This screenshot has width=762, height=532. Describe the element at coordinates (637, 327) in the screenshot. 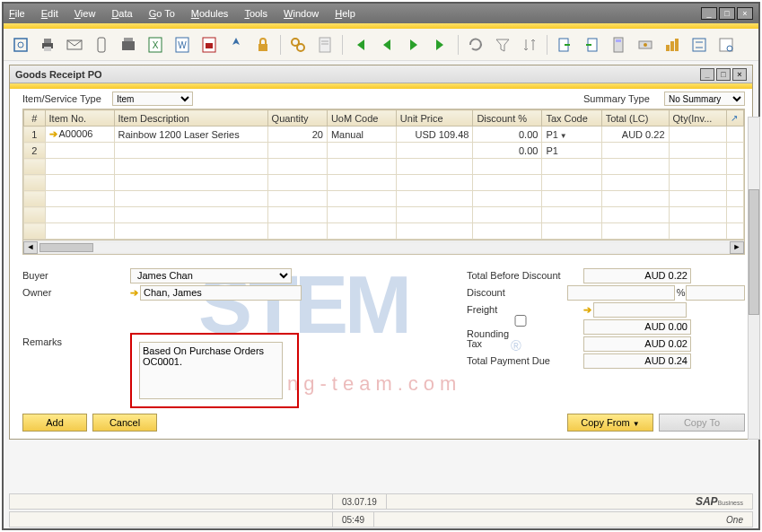

I see `rounding-field` at that location.